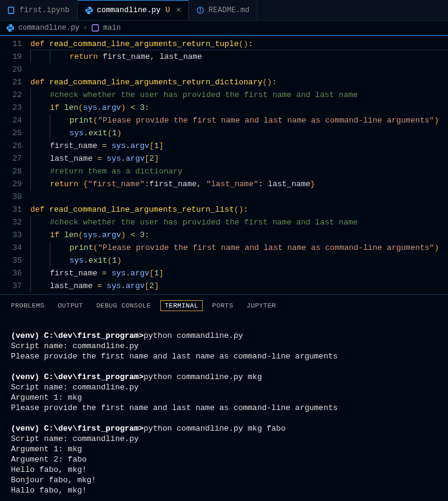 This screenshot has height=501, width=448. What do you see at coordinates (178, 10) in the screenshot?
I see `close-icon: ×` at bounding box center [178, 10].